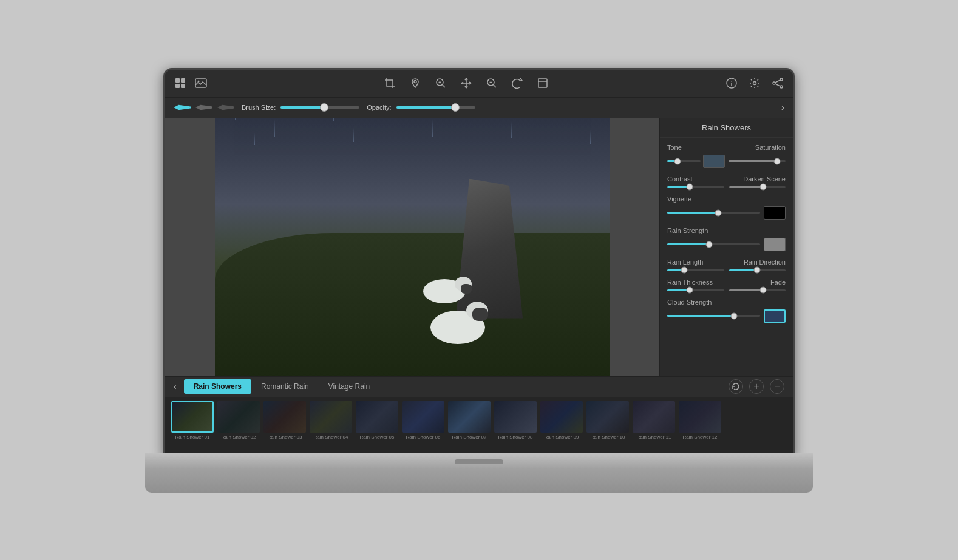  What do you see at coordinates (726, 257) in the screenshot?
I see `panel-content: Tone Saturation` at bounding box center [726, 257].